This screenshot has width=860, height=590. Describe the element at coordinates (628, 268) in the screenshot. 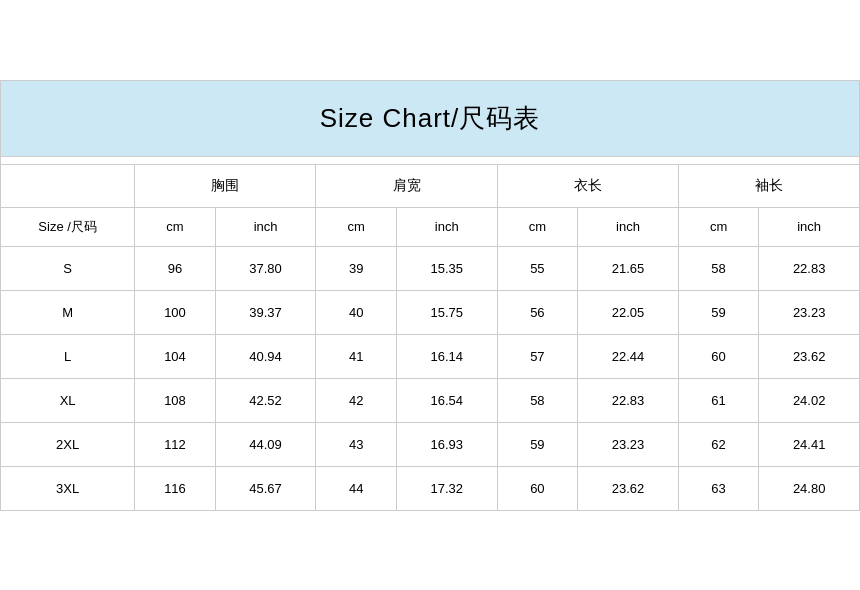

I see `table-cell: 21.65` at that location.